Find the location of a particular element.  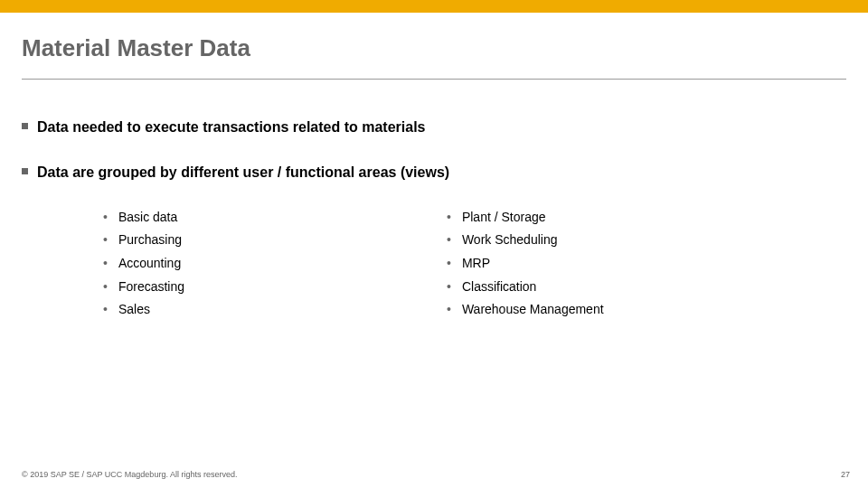

sub-item-label: Classification is located at coordinates (499, 287).